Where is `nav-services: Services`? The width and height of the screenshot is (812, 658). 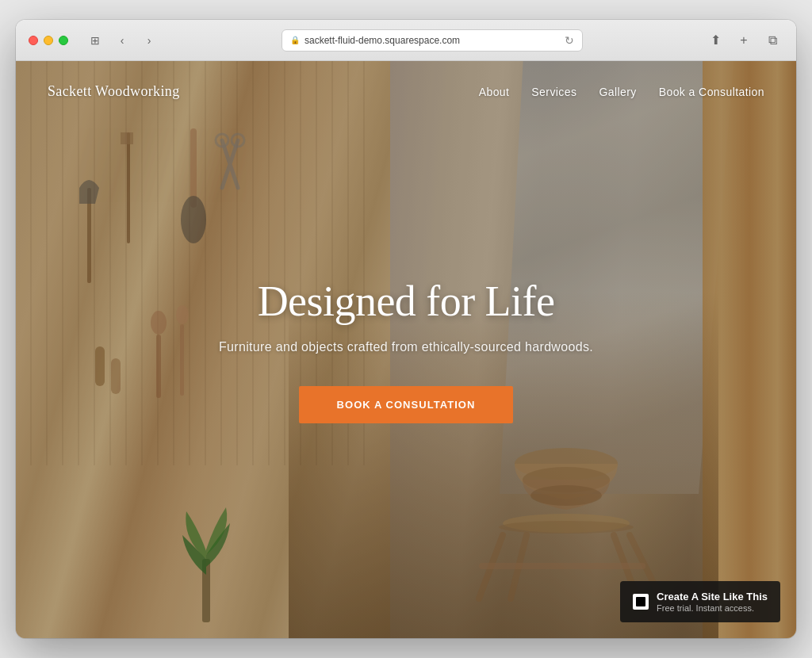
nav-services: Services is located at coordinates (553, 92).